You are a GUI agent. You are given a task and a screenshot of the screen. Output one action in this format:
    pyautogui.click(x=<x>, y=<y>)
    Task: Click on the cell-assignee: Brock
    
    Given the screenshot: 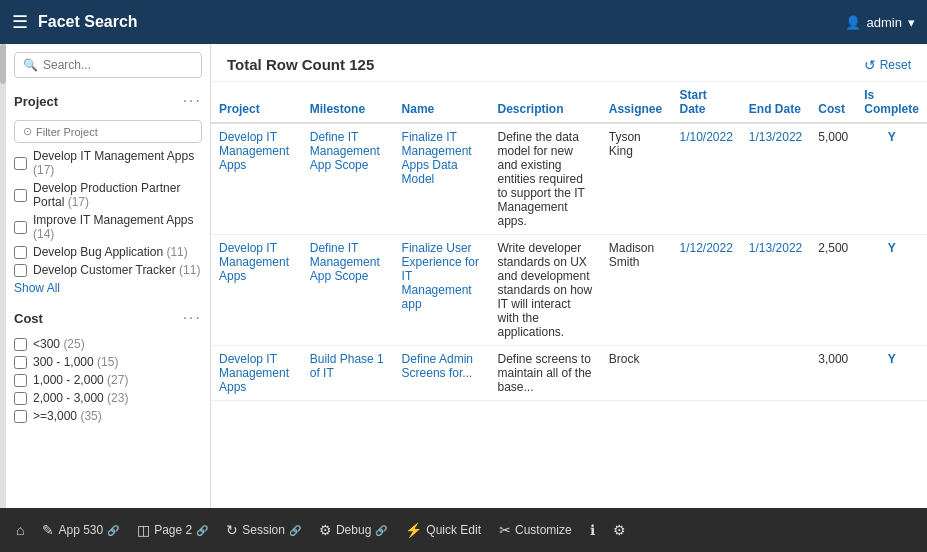 What is the action you would take?
    pyautogui.click(x=636, y=374)
    